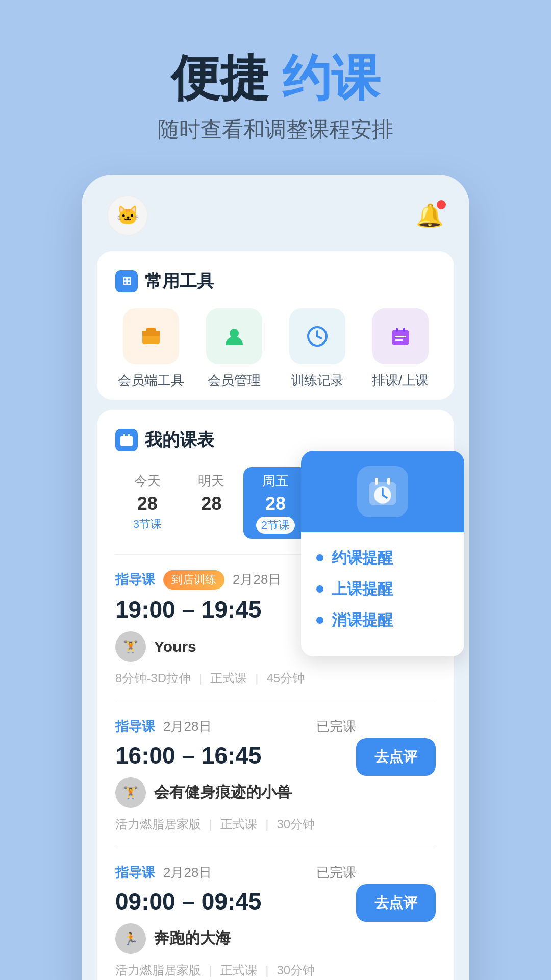 The image size is (551, 980). What do you see at coordinates (135, 580) in the screenshot?
I see `tag-guide-0: 指导课` at bounding box center [135, 580].